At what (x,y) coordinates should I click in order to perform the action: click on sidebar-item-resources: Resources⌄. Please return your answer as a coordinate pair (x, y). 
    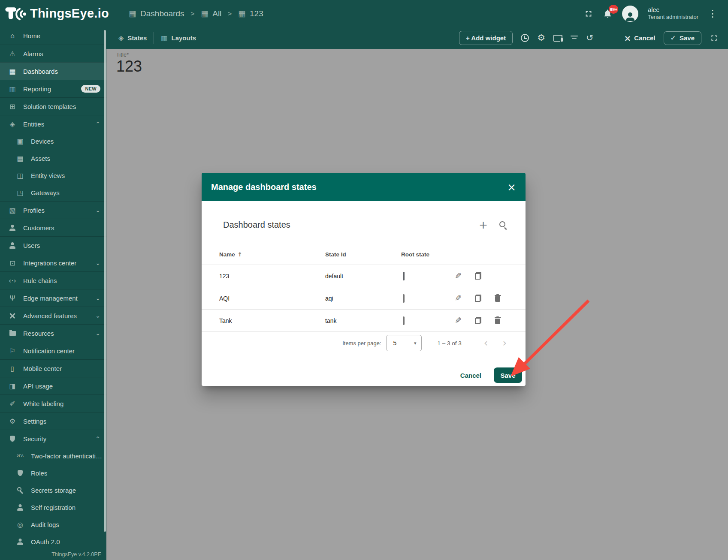
    Looking at the image, I should click on (53, 333).